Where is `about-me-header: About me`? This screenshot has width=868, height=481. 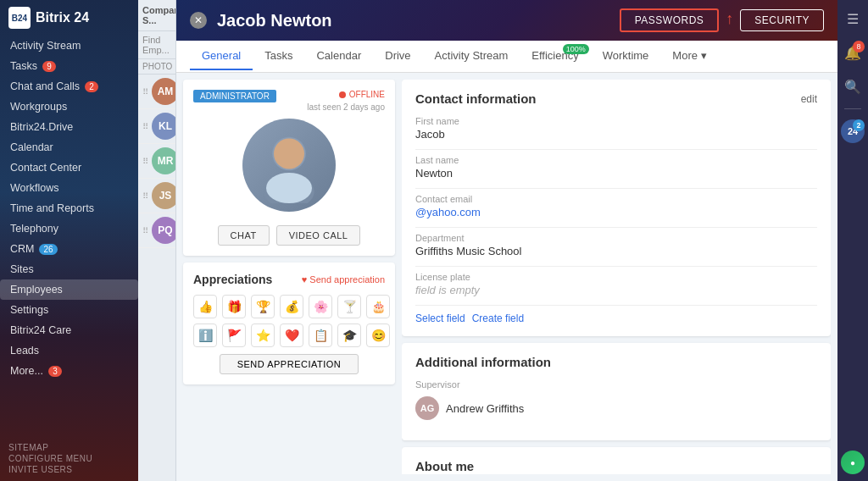 about-me-header: About me is located at coordinates (616, 466).